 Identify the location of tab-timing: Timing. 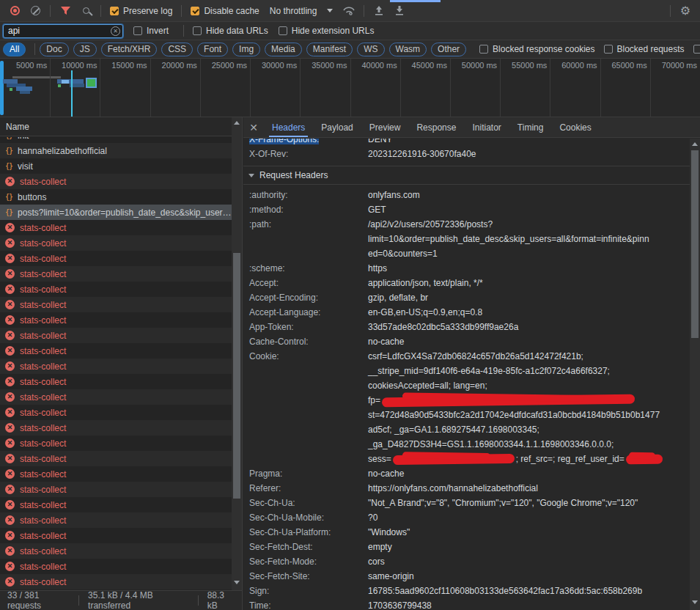
(531, 128).